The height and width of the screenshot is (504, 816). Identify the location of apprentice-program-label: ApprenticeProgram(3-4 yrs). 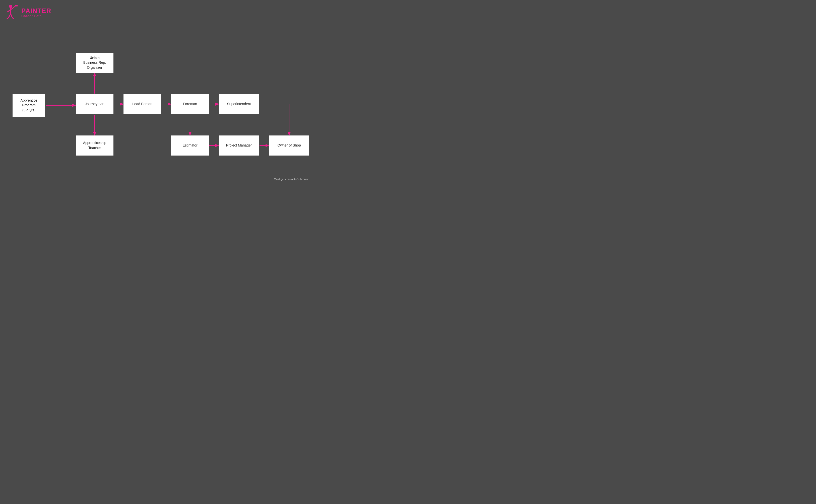
(29, 105).